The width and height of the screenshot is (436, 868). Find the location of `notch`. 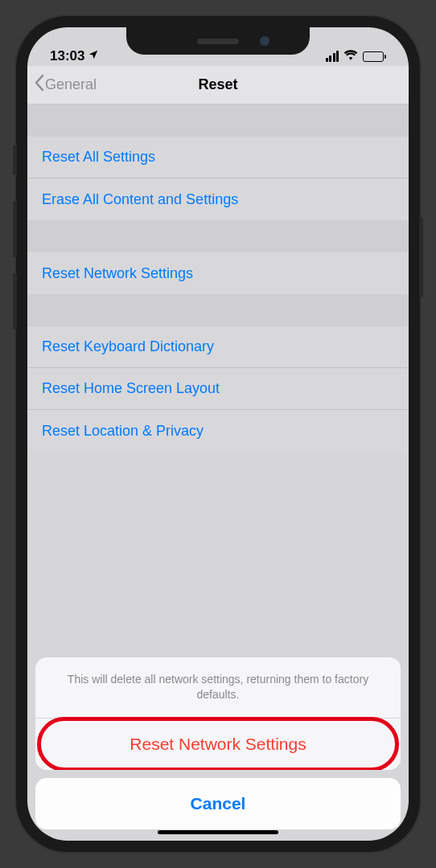

notch is located at coordinates (218, 41).